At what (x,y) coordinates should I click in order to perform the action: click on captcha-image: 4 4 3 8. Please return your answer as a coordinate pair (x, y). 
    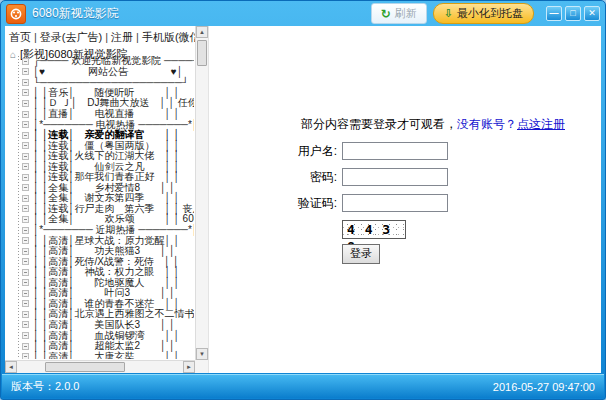
    Looking at the image, I should click on (374, 230).